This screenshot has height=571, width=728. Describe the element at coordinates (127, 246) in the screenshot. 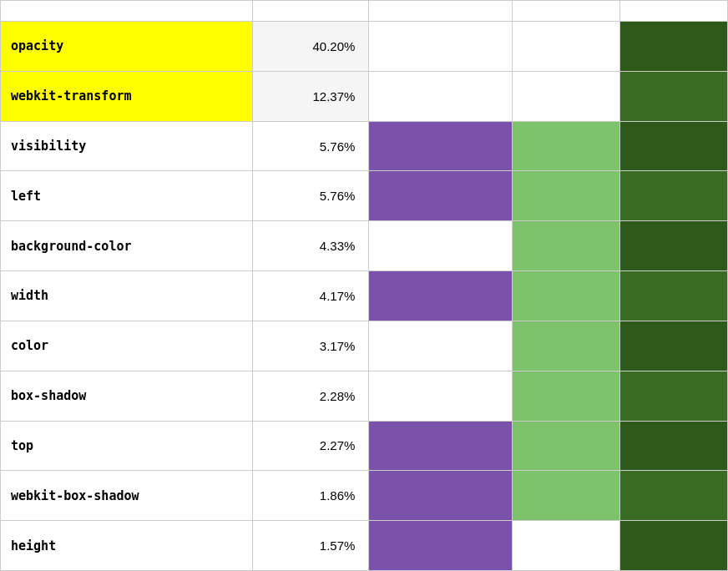

I see `property-name: background-color` at that location.